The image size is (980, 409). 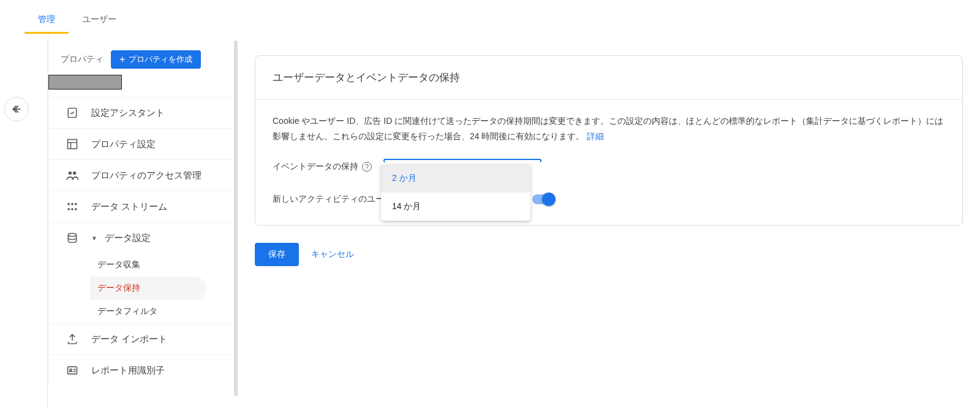 What do you see at coordinates (609, 254) in the screenshot?
I see `action-buttons: 保存 キャンセル` at bounding box center [609, 254].